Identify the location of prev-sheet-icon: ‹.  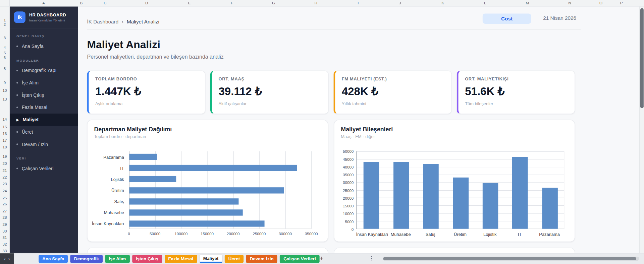
(5, 259).